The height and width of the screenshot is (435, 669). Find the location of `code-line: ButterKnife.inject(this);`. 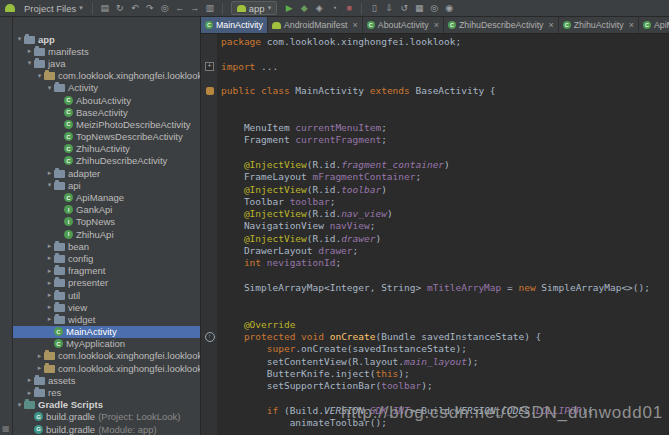

code-line: ButterKnife.inject(this); is located at coordinates (435, 374).